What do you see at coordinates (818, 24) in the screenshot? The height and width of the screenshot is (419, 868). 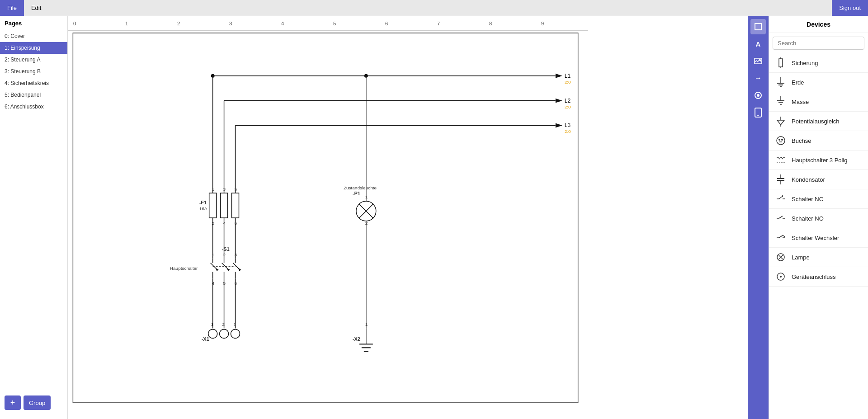 I see `devices-title: Devices` at bounding box center [818, 24].